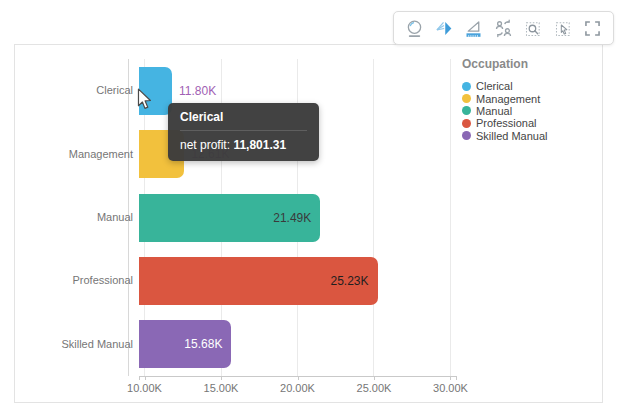 Image resolution: width=618 pixels, height=418 pixels. Describe the element at coordinates (474, 28) in the screenshot. I see `set-square-button` at that location.